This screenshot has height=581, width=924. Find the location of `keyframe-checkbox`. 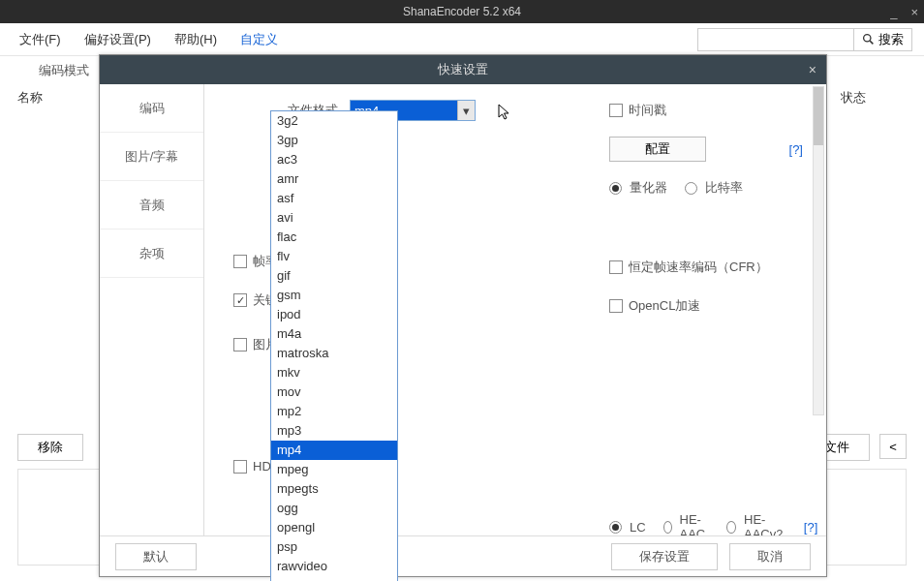

keyframe-checkbox is located at coordinates (240, 300).